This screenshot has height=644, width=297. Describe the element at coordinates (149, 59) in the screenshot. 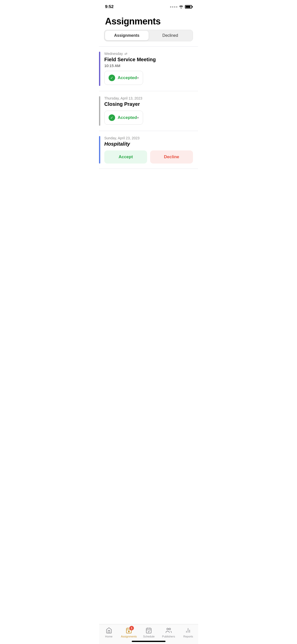

I see `card-title: Field Service Meeting` at that location.